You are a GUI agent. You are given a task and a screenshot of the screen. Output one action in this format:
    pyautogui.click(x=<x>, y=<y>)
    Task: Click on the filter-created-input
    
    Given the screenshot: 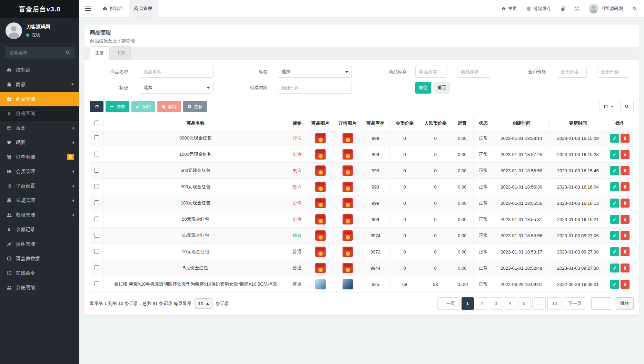 What is the action you would take?
    pyautogui.click(x=315, y=88)
    